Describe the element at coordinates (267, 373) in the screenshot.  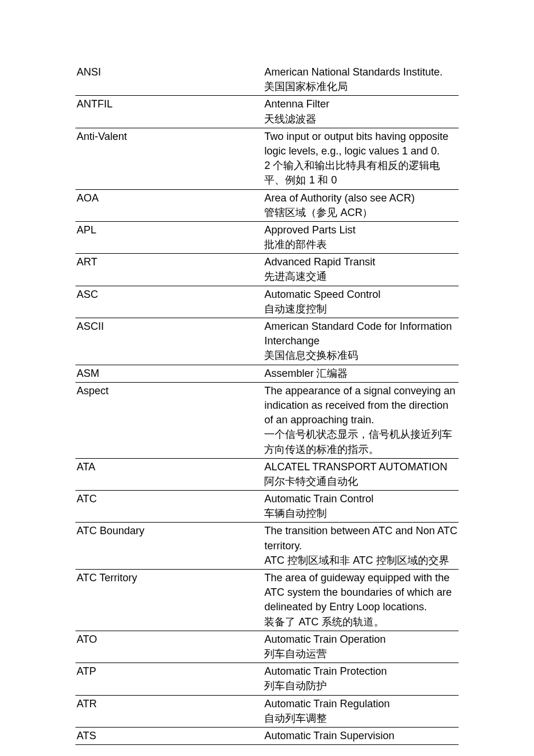
I see `table-row: ASMAssembler 汇编器` at that location.